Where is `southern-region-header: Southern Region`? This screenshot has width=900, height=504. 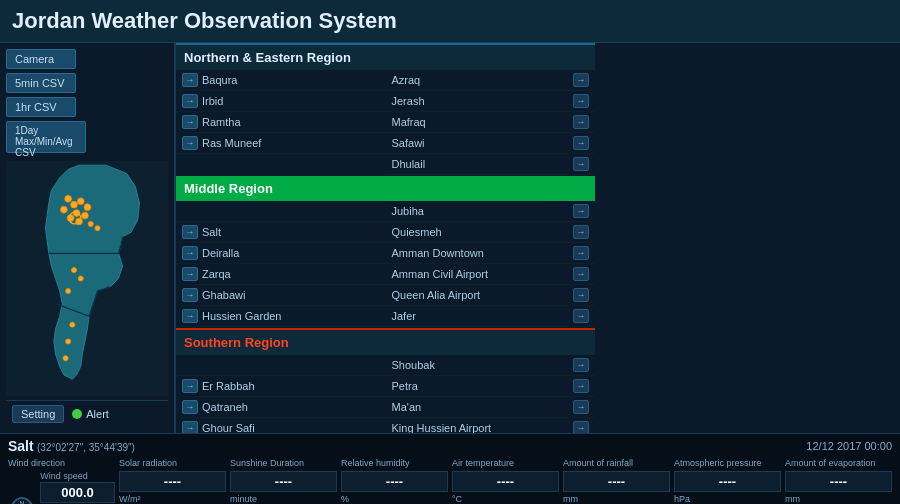 southern-region-header: Southern Region is located at coordinates (386, 342).